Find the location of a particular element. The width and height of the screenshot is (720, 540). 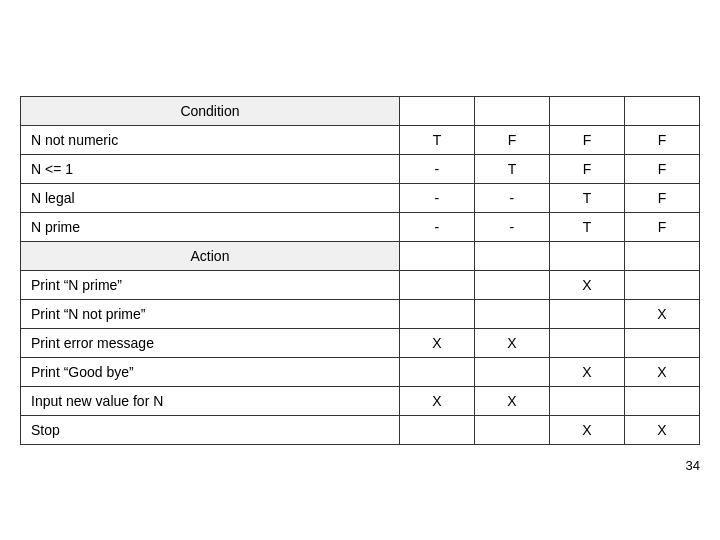

condition-row-0: N not numeric T F F F is located at coordinates (360, 140).